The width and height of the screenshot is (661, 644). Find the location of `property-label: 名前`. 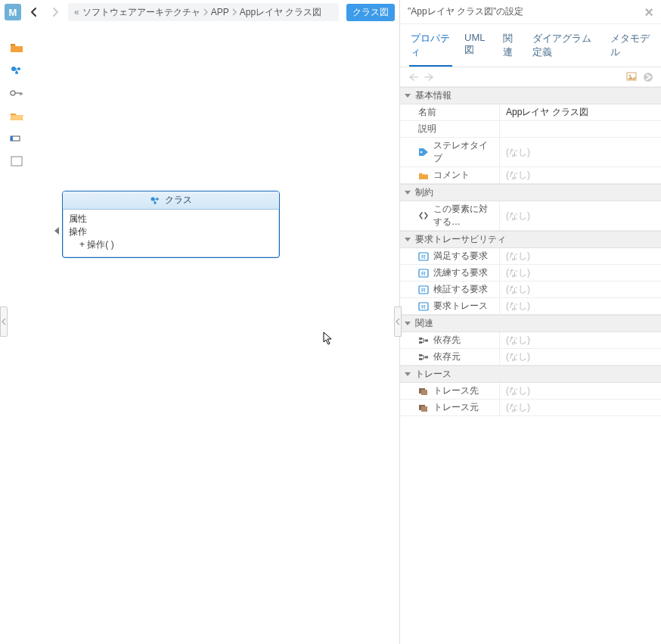

property-label: 名前 is located at coordinates (450, 112).